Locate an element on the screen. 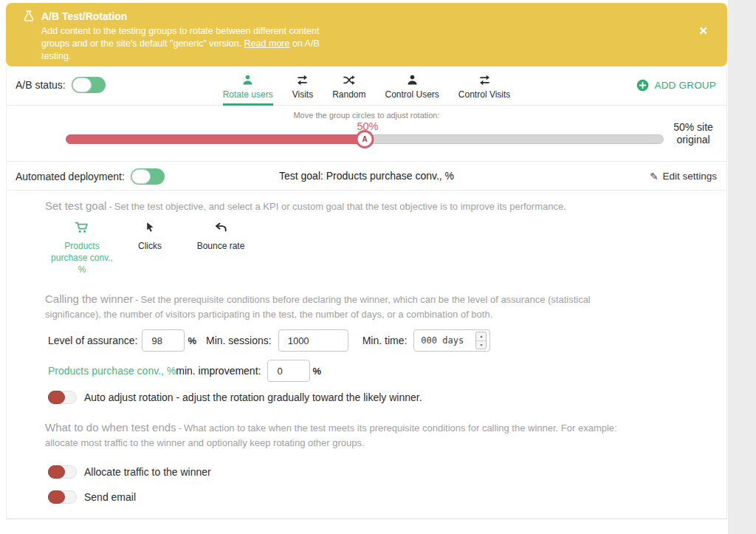  sessions-label: Min. sessions: is located at coordinates (239, 340).